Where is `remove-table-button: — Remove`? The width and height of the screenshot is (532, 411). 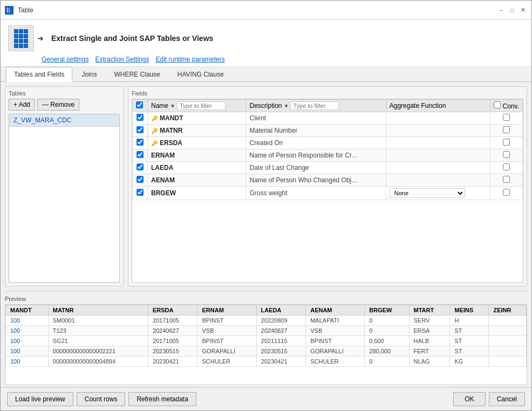
remove-table-button: — Remove is located at coordinates (58, 105).